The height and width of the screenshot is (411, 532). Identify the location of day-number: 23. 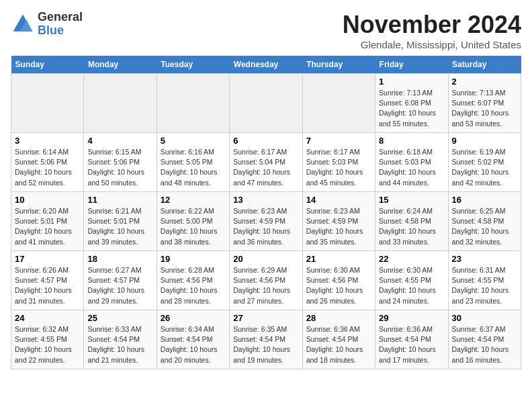
(485, 259).